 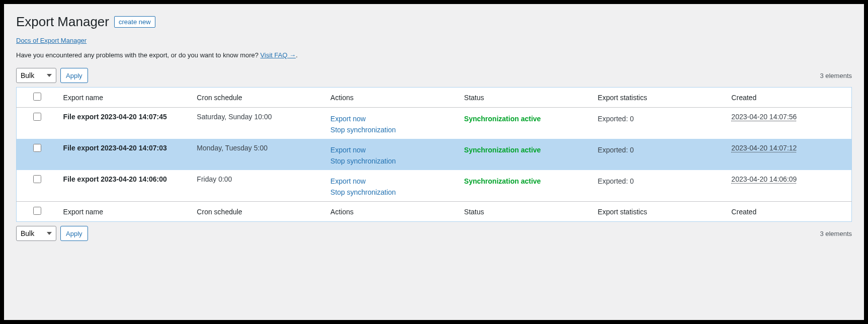 I want to click on created-timestamp: 2023-04-20 14:06:09, so click(x=764, y=179).